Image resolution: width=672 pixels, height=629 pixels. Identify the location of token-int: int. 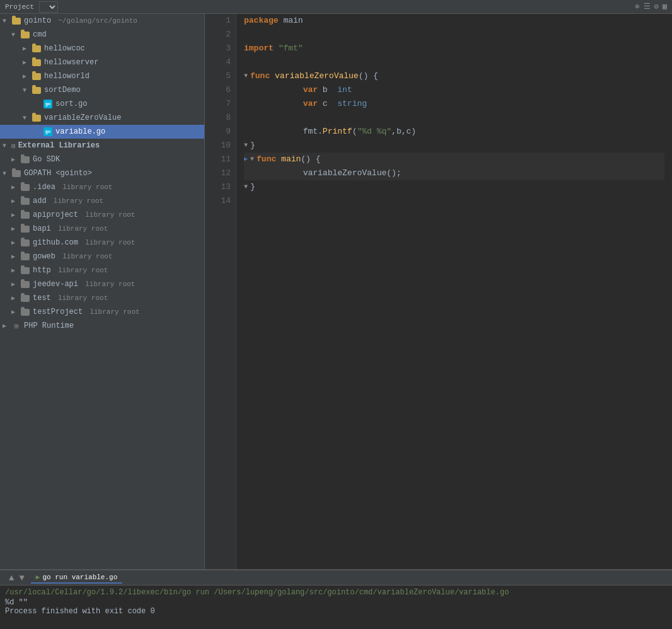
(344, 90).